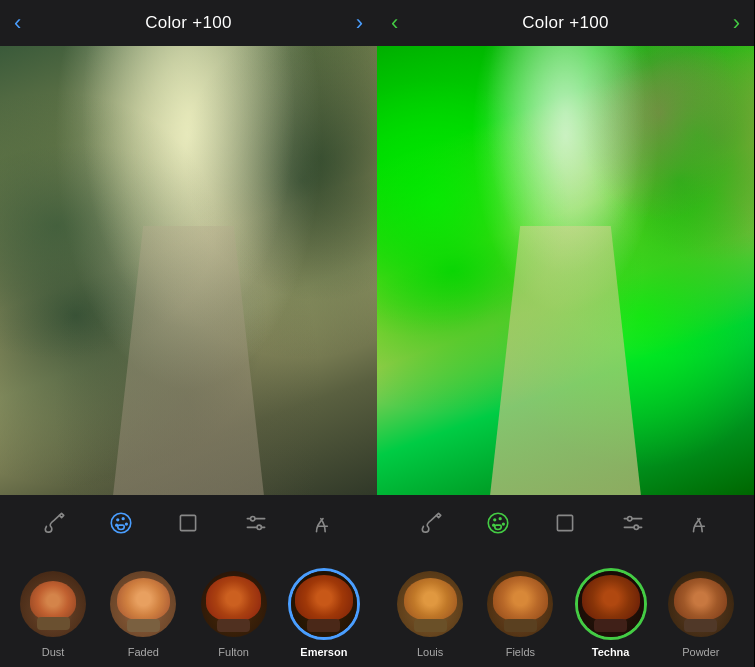  What do you see at coordinates (498, 523) in the screenshot?
I see `right-palette-tool` at bounding box center [498, 523].